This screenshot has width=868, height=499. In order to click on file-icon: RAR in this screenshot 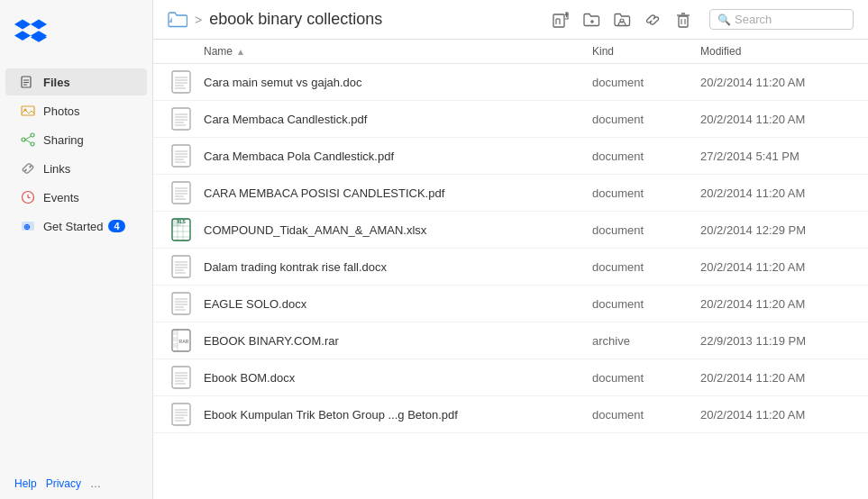, I will do `click(181, 340)`.